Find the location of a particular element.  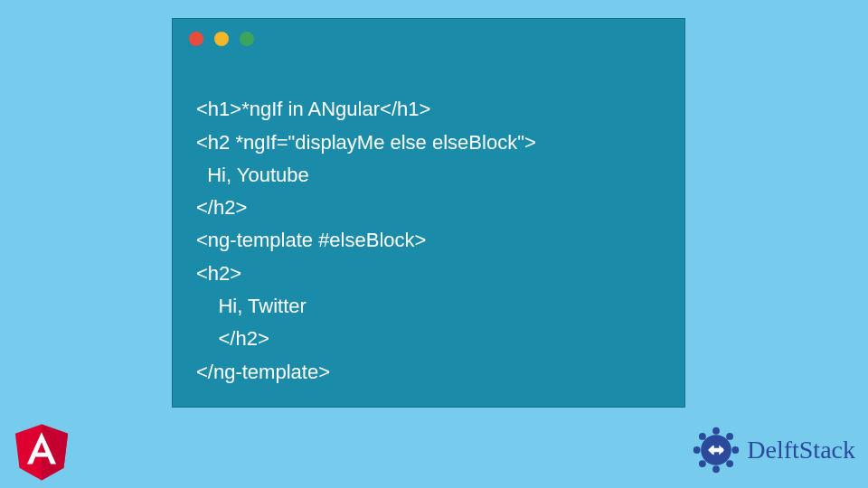

delftstack-logo: DelftStack is located at coordinates (773, 450).